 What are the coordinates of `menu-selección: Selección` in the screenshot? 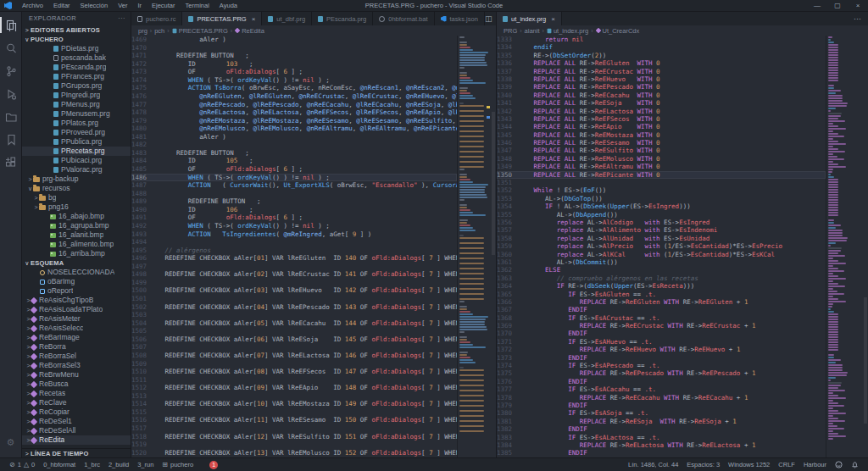 It's located at (95, 6).